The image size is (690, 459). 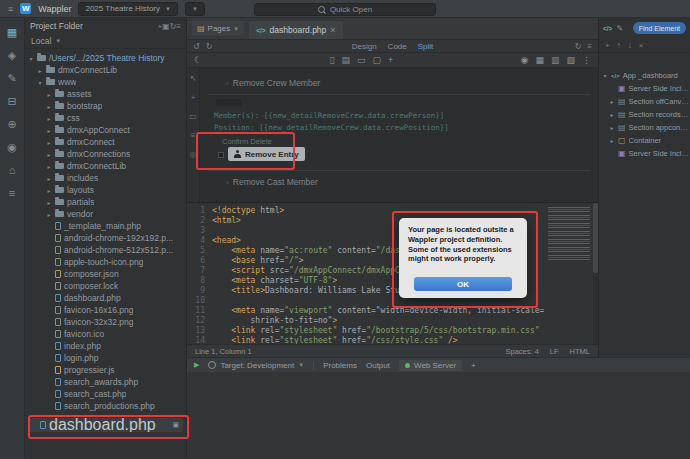 I want to click on pin-icon: ▣, so click(x=176, y=425).